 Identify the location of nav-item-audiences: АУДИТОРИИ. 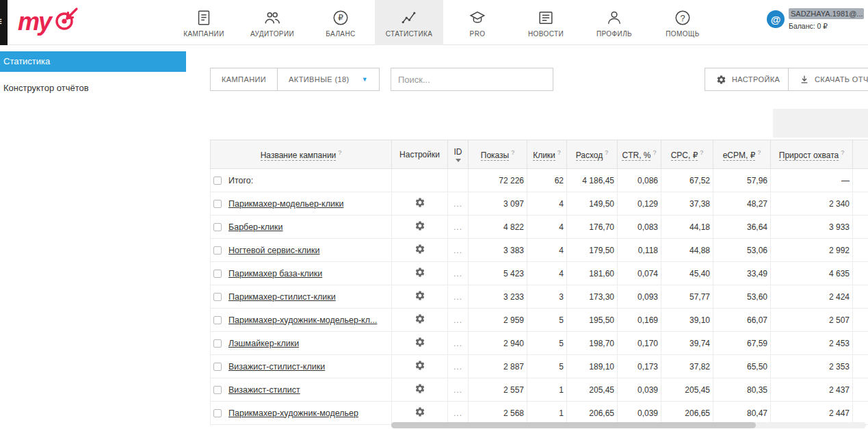
(272, 23).